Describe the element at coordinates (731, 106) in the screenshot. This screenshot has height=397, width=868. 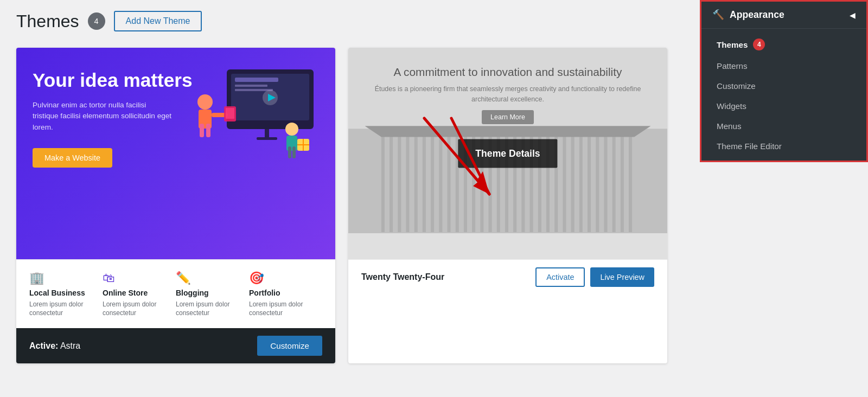
I see `menu-label-widgets: Widgets` at that location.